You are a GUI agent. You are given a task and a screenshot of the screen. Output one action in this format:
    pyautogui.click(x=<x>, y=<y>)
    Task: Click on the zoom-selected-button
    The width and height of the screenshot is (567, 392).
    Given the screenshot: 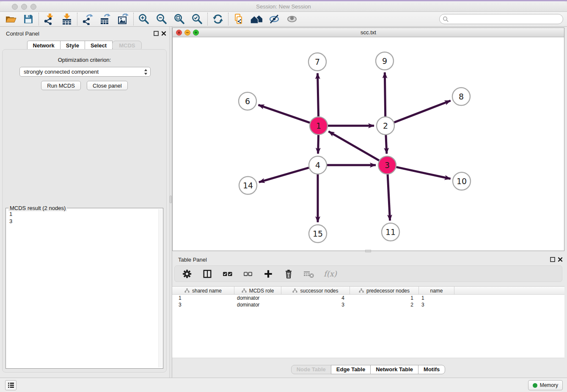 What is the action you would take?
    pyautogui.click(x=197, y=19)
    